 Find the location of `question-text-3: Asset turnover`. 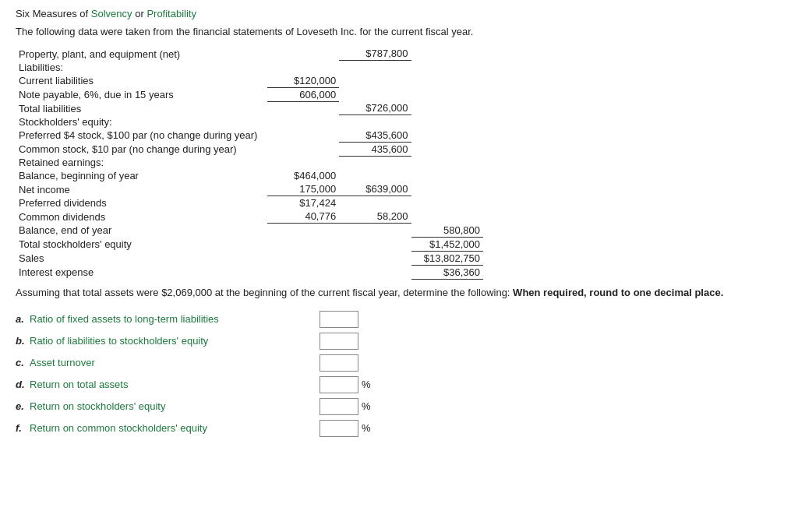

question-text-3: Asset turnover is located at coordinates (62, 363).